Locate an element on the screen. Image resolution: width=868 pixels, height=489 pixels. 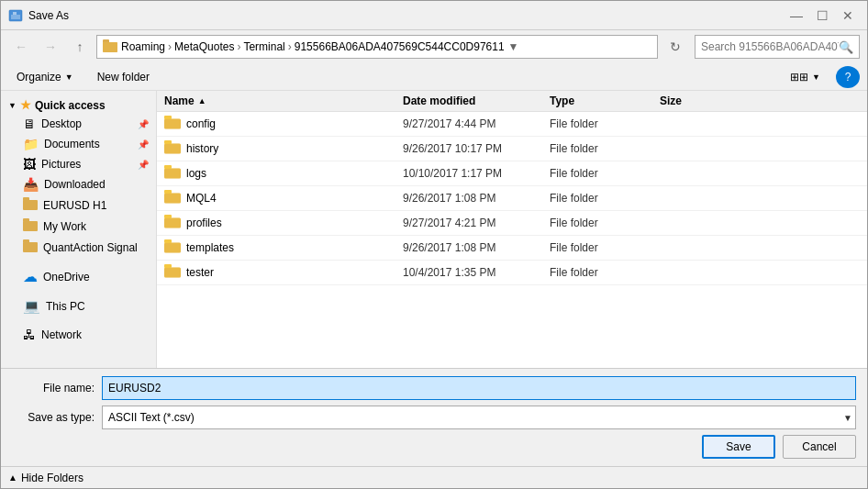
refresh-button: ↻ is located at coordinates (675, 47).